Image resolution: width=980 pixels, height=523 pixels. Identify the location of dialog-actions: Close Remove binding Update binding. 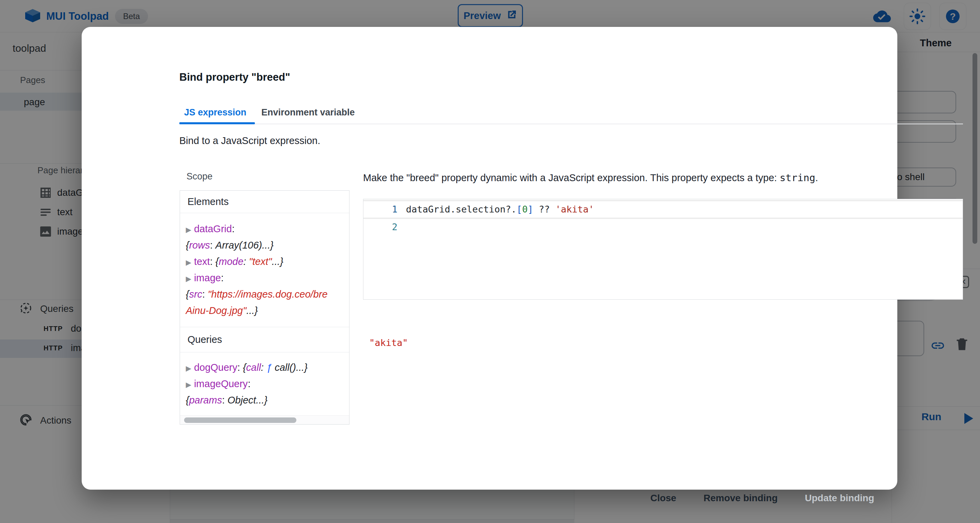
(762, 498).